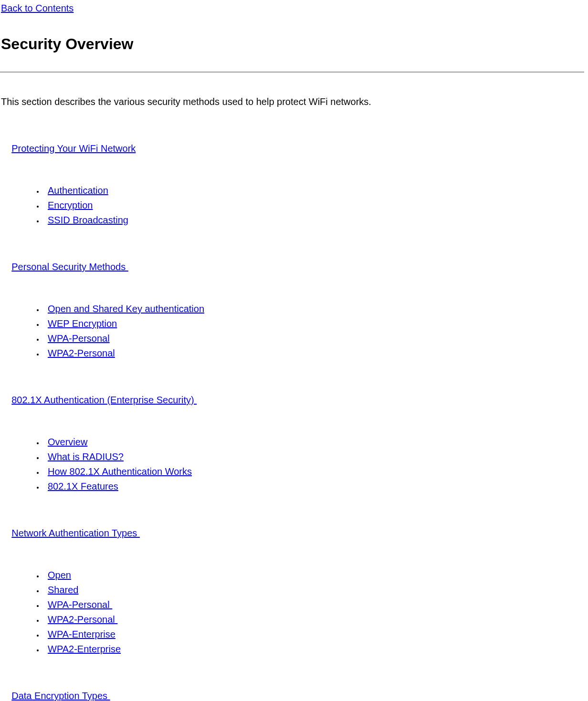 The width and height of the screenshot is (588, 701). I want to click on link-encryption: Encryption, so click(71, 205).